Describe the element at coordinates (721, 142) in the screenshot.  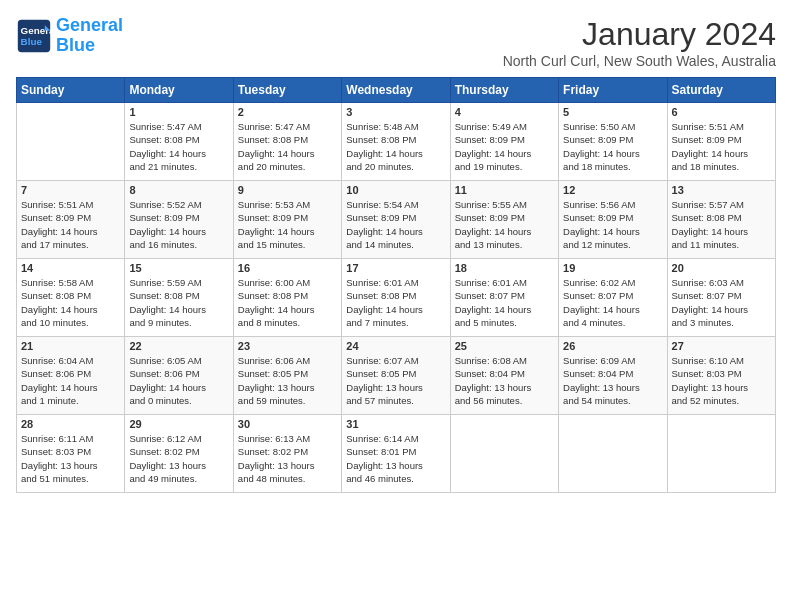
I see `calendar-cell: 6Sunrise: 5:51 AM Sunset: 8:09 PM Daylig…` at that location.